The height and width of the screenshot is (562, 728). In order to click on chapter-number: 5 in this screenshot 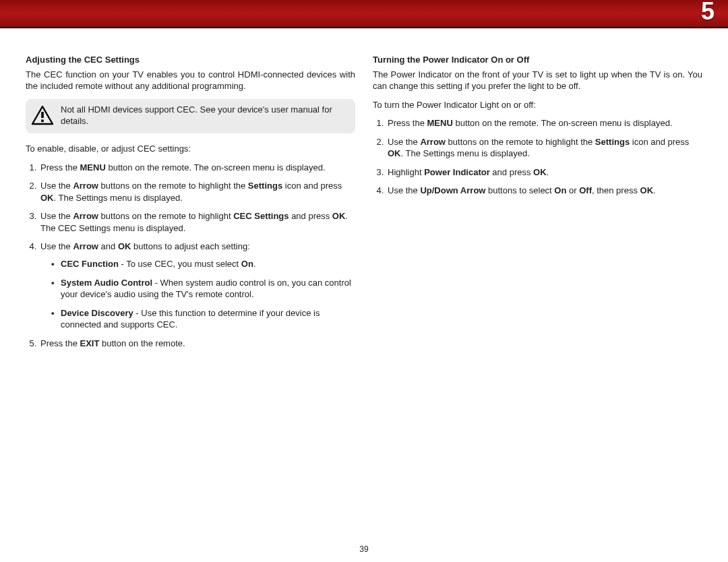, I will do `click(708, 13)`.